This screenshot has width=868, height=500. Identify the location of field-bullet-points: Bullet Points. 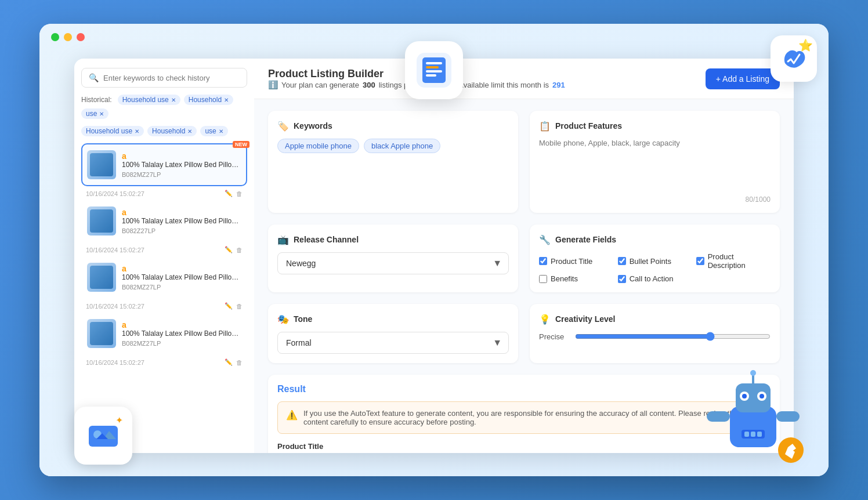
(655, 261).